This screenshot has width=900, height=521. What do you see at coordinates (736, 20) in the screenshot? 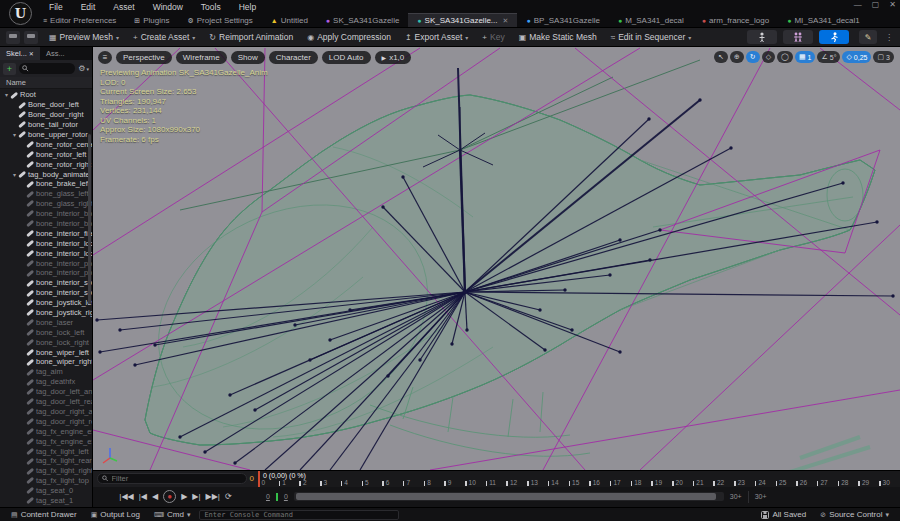
I see `editor-tab: ●arm_france_logo` at bounding box center [736, 20].